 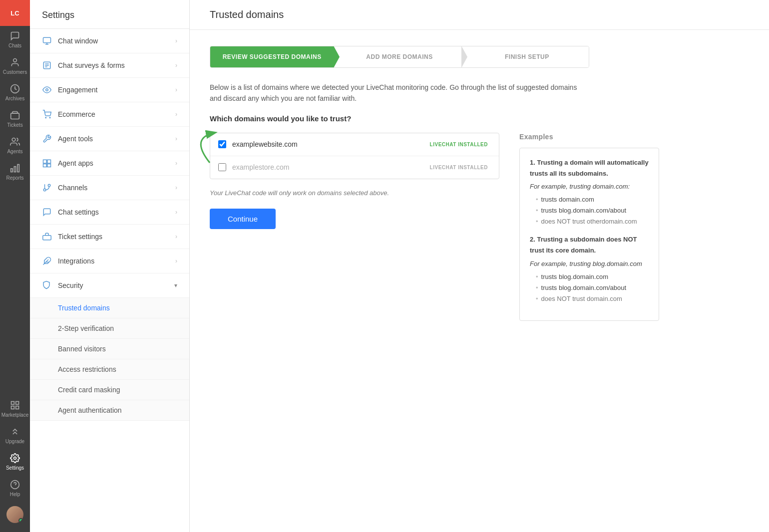 I want to click on example-1-heading: 1. Trusting a domain will automatically …, so click(x=589, y=168).